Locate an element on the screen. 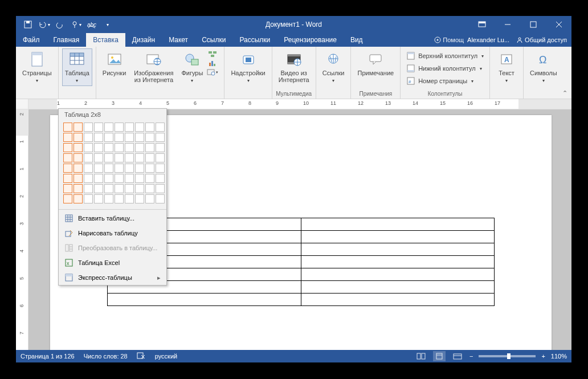 The image size is (588, 379). spellcheck-icon: abc is located at coordinates (92, 25).